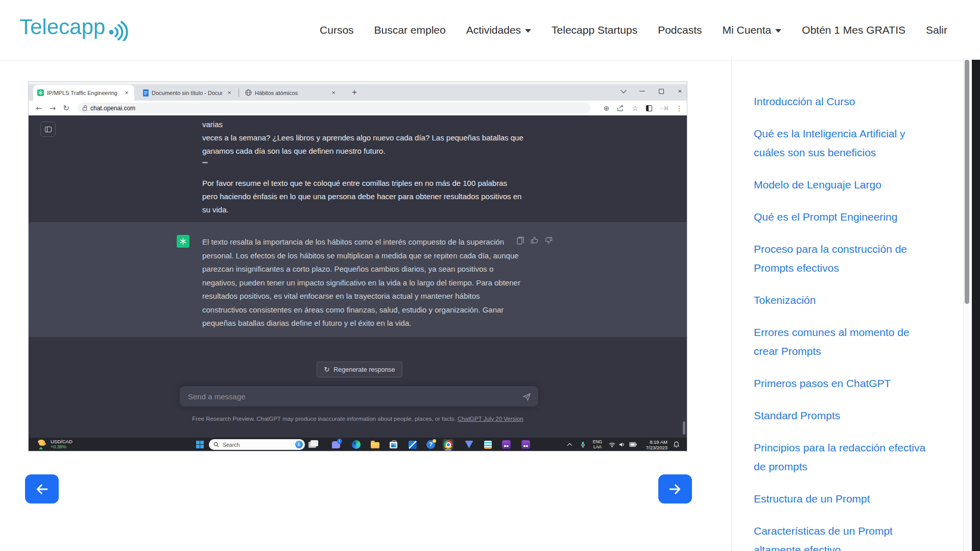 The width and height of the screenshot is (980, 551). Describe the element at coordinates (635, 108) in the screenshot. I see `bookmark-star-icon: ☆` at that location.